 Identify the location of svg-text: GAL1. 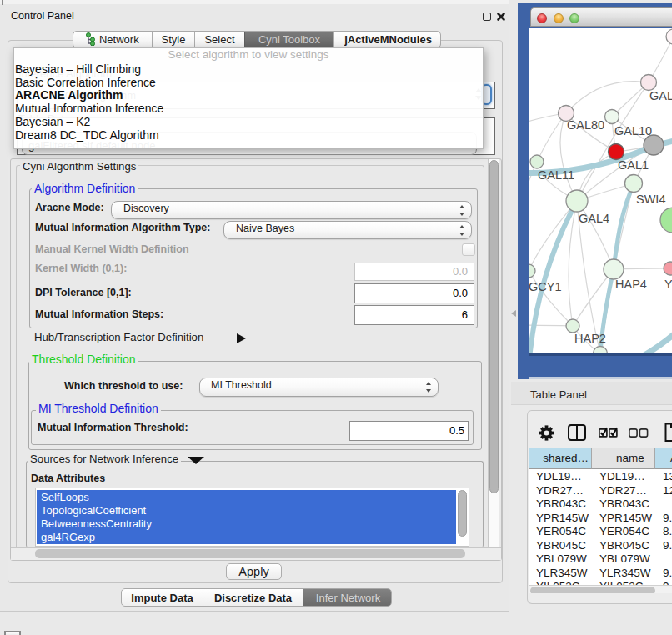
(634, 165).